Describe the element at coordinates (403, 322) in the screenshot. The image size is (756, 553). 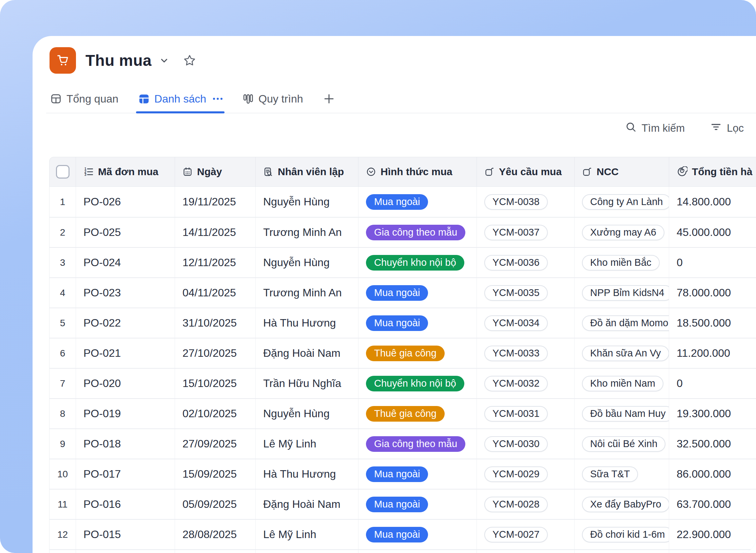
I see `table-row: 5 PO-022 31/10/2025 Hà Thu Hương Mua ngo…` at that location.